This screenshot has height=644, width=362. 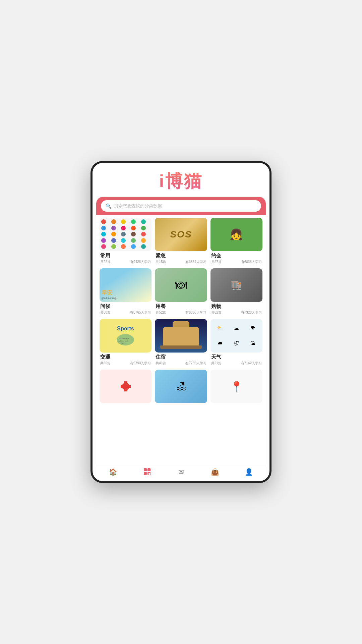 I want to click on shopping-icon: 🏬, so click(x=236, y=285).